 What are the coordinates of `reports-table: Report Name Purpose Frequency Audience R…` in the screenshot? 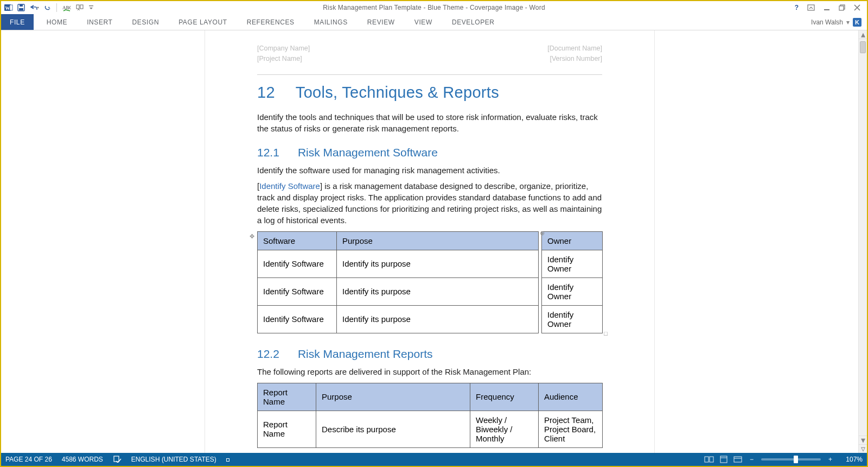 It's located at (430, 415).